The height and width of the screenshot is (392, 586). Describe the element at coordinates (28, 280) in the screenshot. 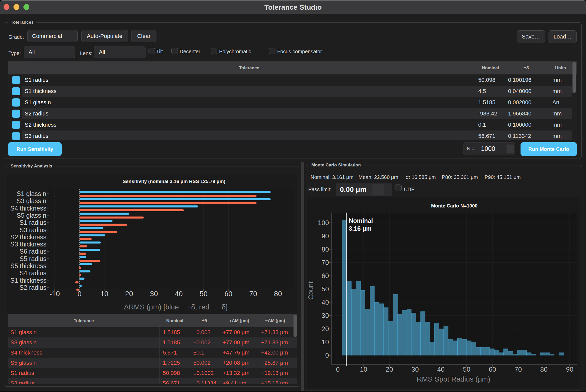

I see `svg-text: S1 thickness` at that location.